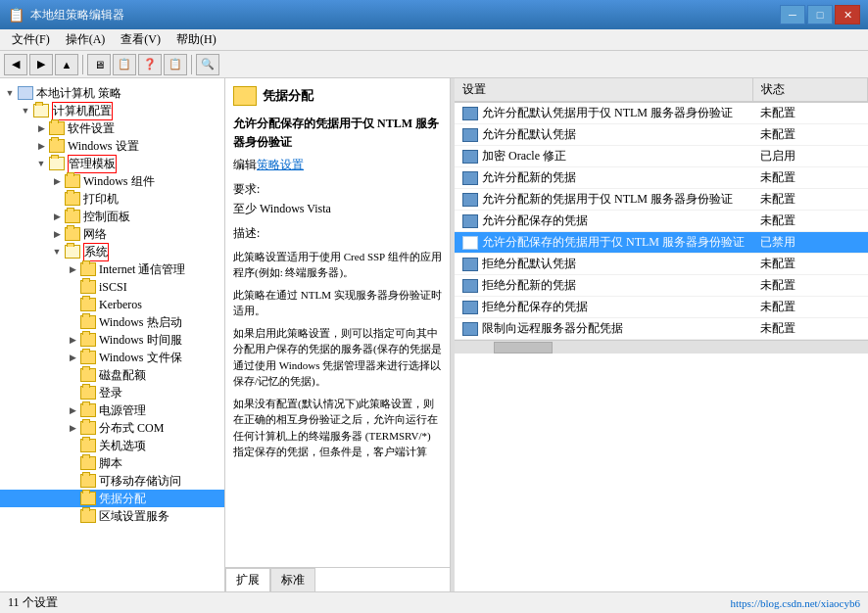 This screenshot has width=868, height=613. Describe the element at coordinates (112, 340) in the screenshot. I see `tree-item-wintime: ▶ Windows 时间服` at that location.